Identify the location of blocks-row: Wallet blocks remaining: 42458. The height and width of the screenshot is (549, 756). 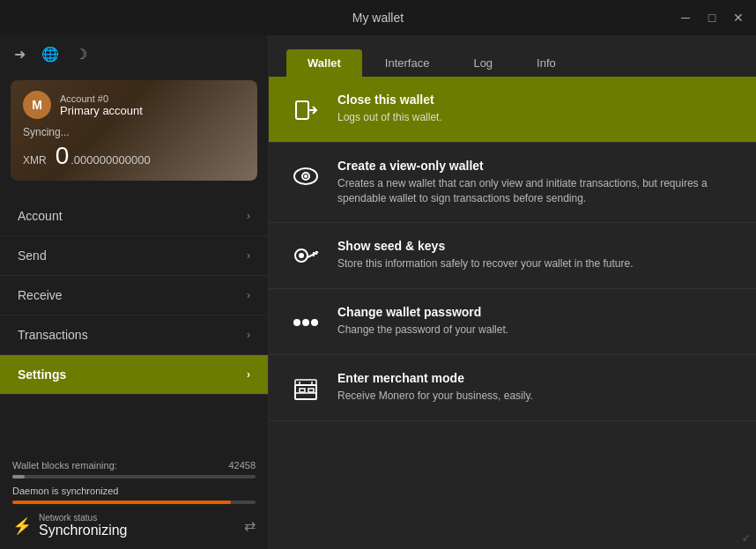
(134, 465).